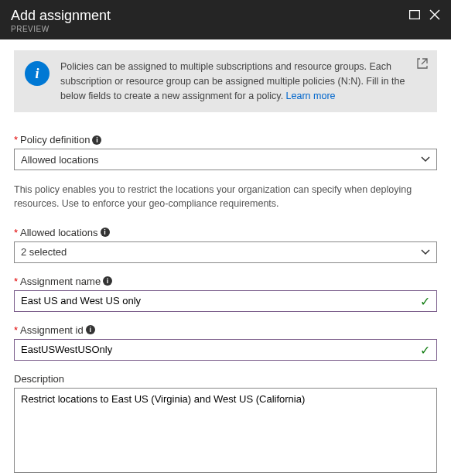  Describe the element at coordinates (226, 430) in the screenshot. I see `description-value` at that location.